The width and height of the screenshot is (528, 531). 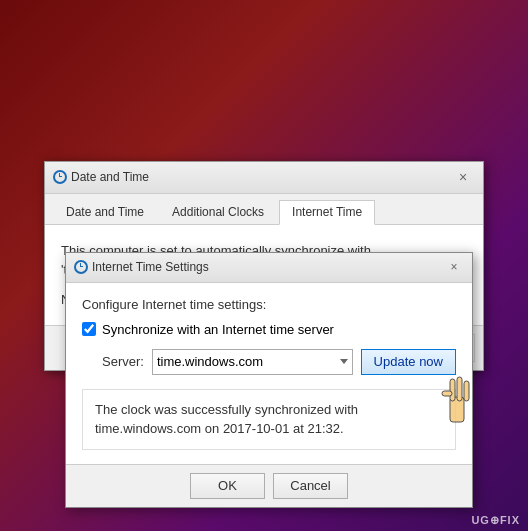 What do you see at coordinates (261, 177) in the screenshot?
I see `main-window-title: Date and Time` at bounding box center [261, 177].